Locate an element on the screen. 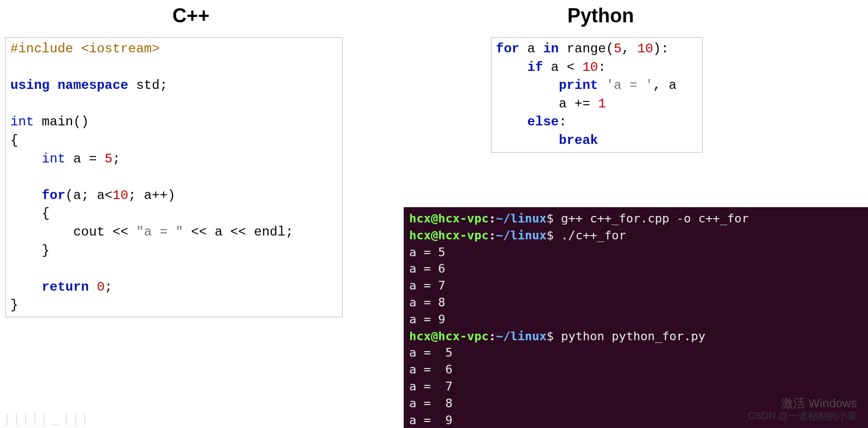  py-pluseq: += is located at coordinates (586, 104).